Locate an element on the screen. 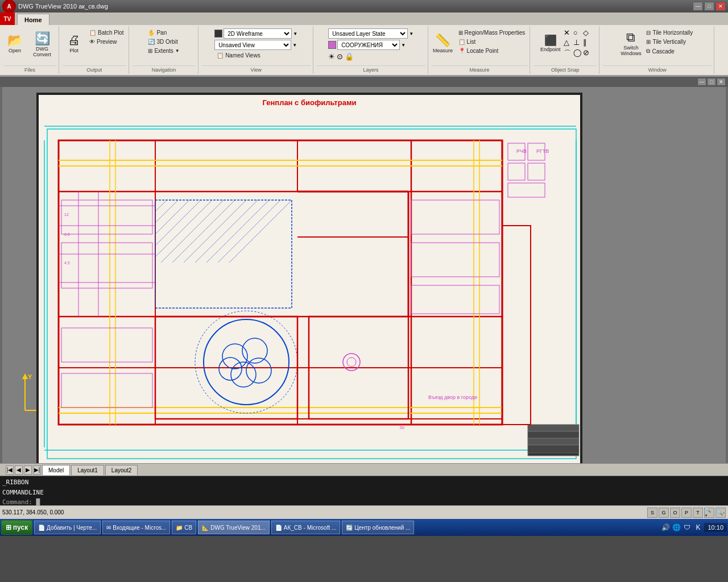 This screenshot has height=582, width=728. orbit-button: 🔄 3D Orbit is located at coordinates (164, 42).